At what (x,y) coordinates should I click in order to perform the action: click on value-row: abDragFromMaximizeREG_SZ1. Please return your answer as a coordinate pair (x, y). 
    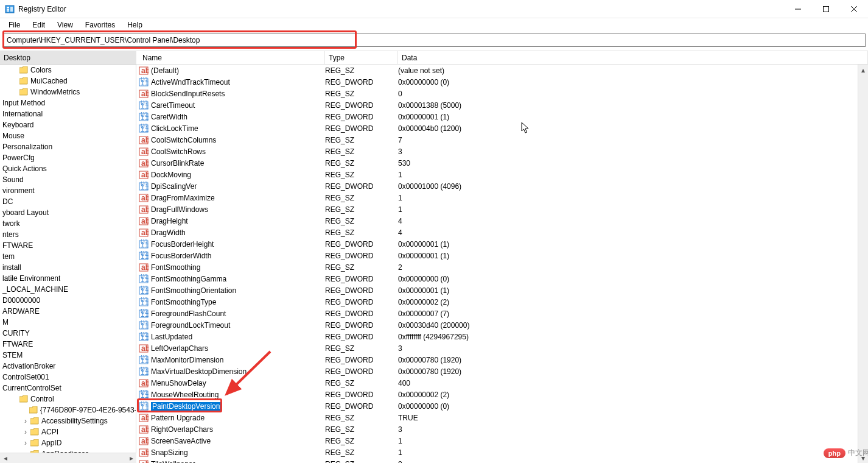
    Looking at the image, I should click on (502, 197).